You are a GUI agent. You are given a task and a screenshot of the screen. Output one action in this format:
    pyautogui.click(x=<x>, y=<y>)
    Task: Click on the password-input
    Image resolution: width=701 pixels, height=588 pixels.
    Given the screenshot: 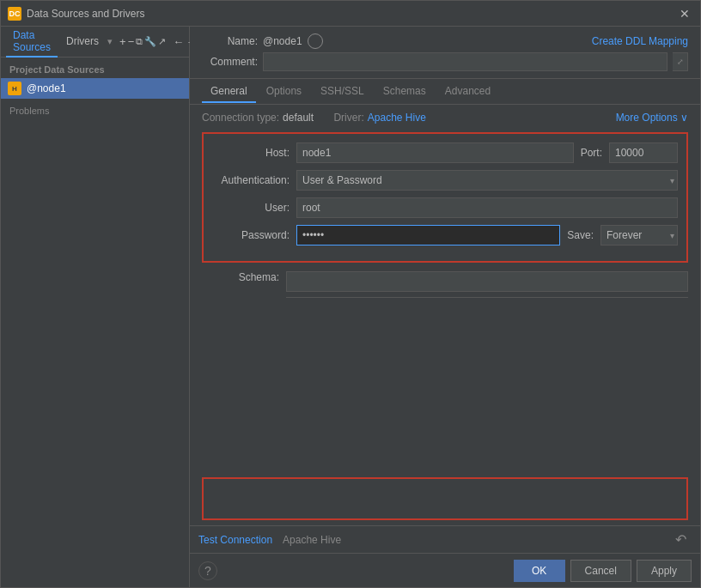 What is the action you would take?
    pyautogui.click(x=428, y=235)
    